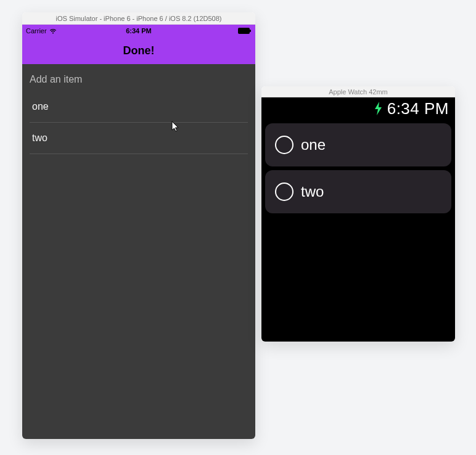 Image resolution: width=476 pixels, height=455 pixels. I want to click on watch-statusbar: 6:34 PM, so click(358, 109).